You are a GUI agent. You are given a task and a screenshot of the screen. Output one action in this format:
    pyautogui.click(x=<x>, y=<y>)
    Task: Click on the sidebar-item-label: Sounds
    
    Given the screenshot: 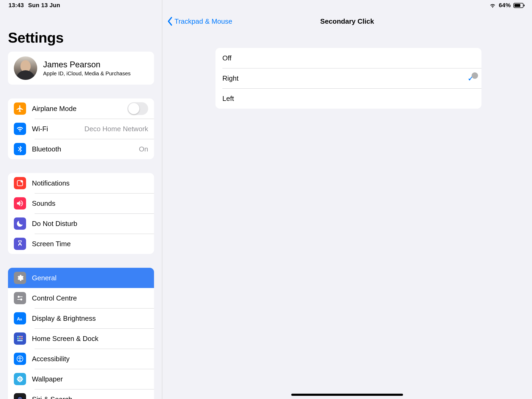 What is the action you would take?
    pyautogui.click(x=90, y=203)
    